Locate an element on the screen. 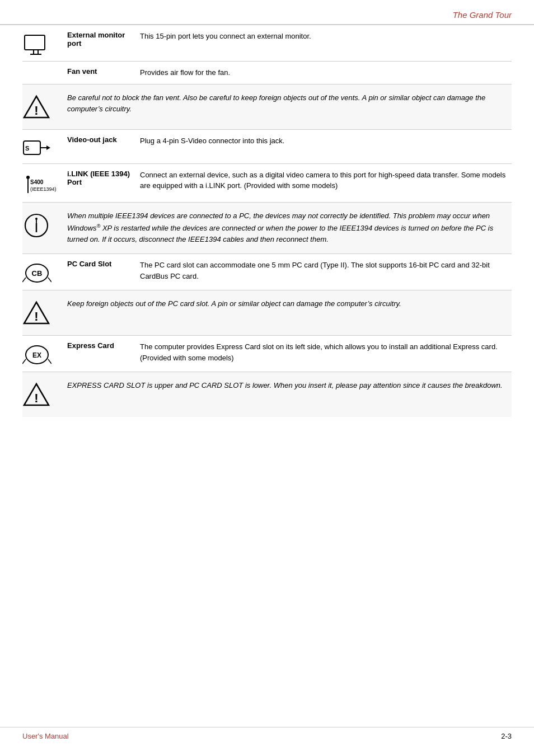 This screenshot has width=534, height=756. entry-label-pccard: PC Card Slot is located at coordinates (104, 264).